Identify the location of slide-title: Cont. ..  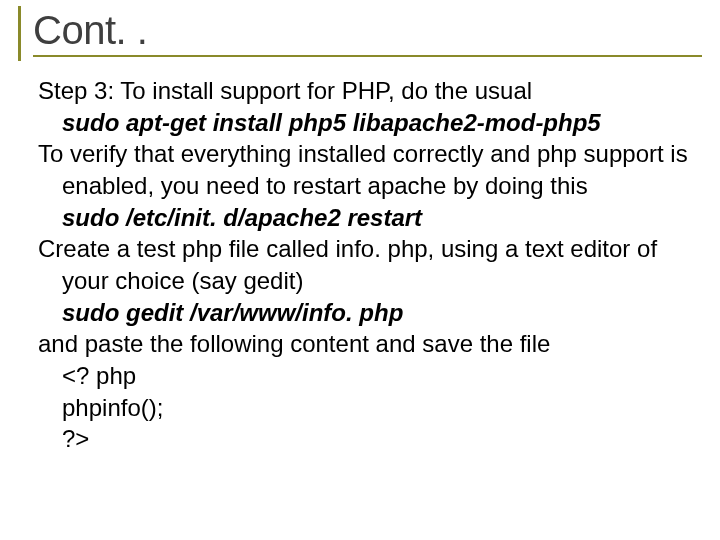
(368, 32).